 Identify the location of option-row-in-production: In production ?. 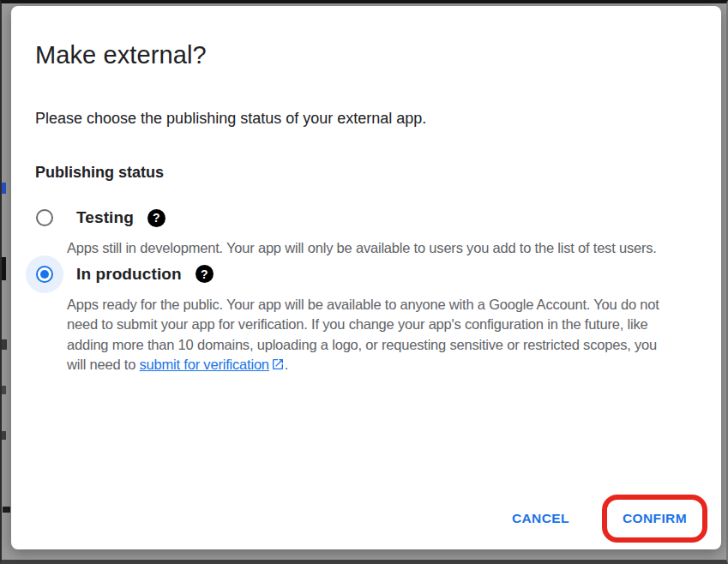
(362, 274).